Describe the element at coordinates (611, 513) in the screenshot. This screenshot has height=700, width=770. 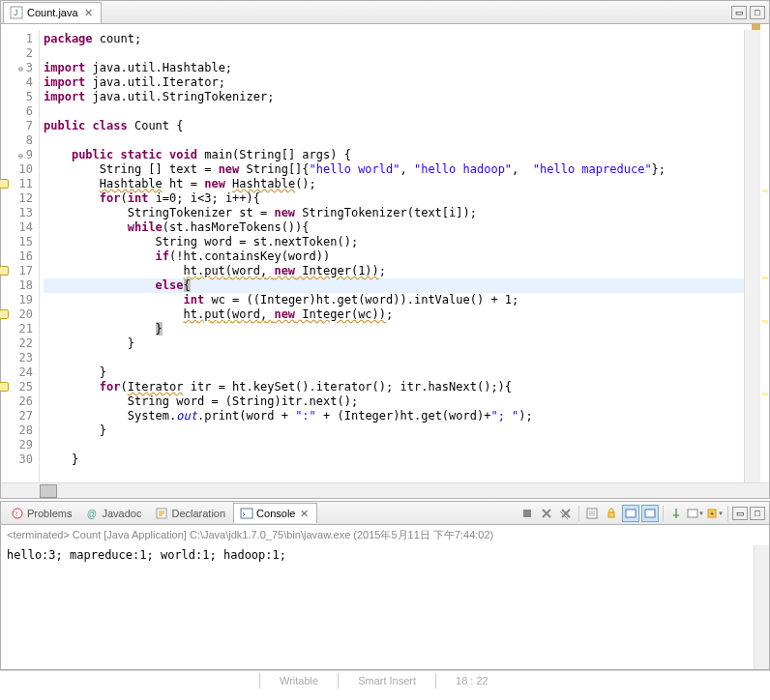
I see `scroll-lock-button` at that location.